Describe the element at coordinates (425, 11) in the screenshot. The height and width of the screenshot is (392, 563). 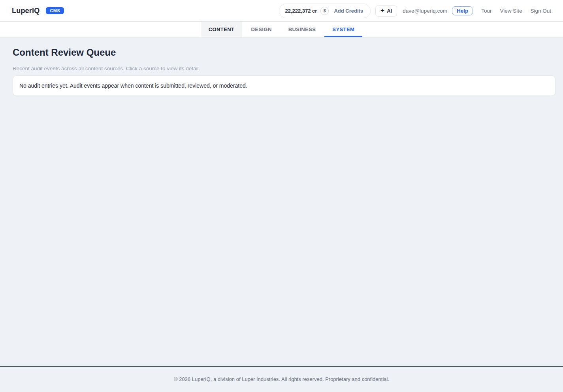
I see `user-email: dave@luperiq.com` at that location.